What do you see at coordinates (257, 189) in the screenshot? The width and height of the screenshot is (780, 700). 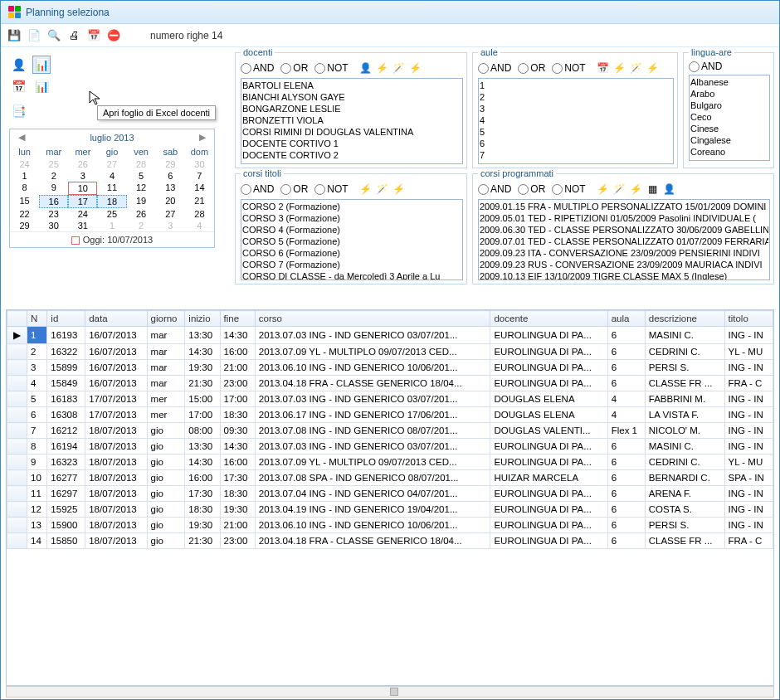 I see `ct-and-radio: AND` at bounding box center [257, 189].